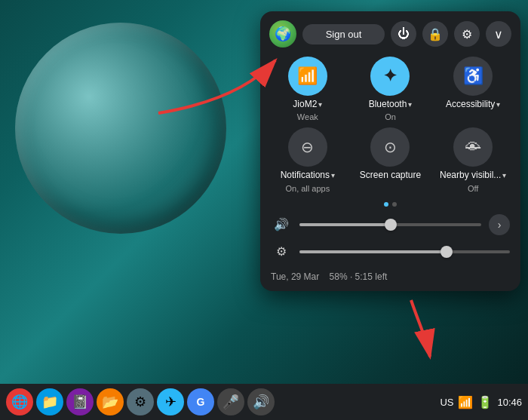 The image size is (528, 420). I want to click on taskbar-app-orange: 📂, so click(110, 402).